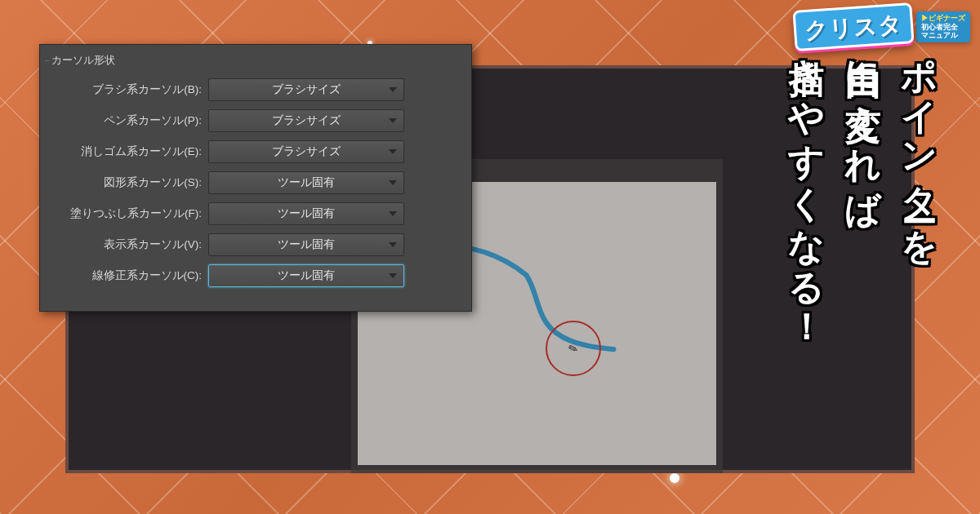 This screenshot has height=514, width=980. I want to click on headline: ポインターを 自由に変えれば 描きやすくなる！, so click(864, 179).